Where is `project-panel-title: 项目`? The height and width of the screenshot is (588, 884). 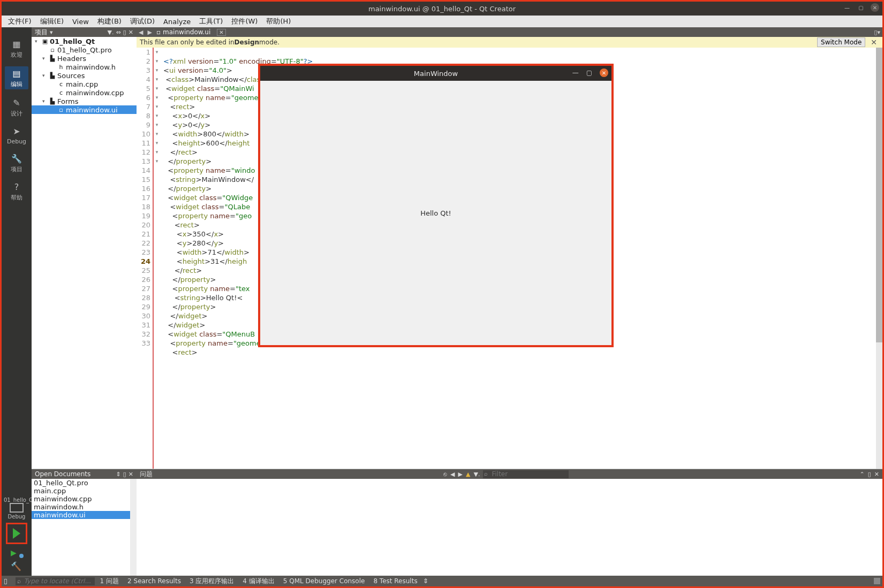
project-panel-title: 项目 is located at coordinates (41, 32).